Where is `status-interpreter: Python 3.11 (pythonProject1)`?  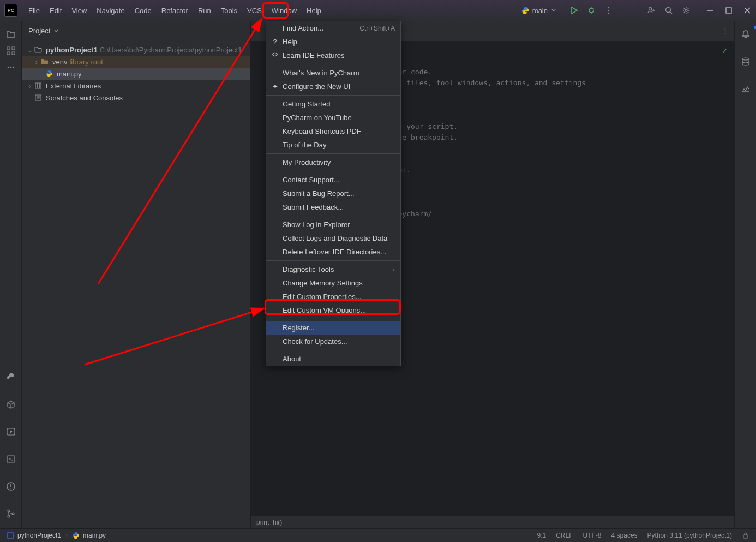 status-interpreter: Python 3.11 (pythonProject1) is located at coordinates (689, 535).